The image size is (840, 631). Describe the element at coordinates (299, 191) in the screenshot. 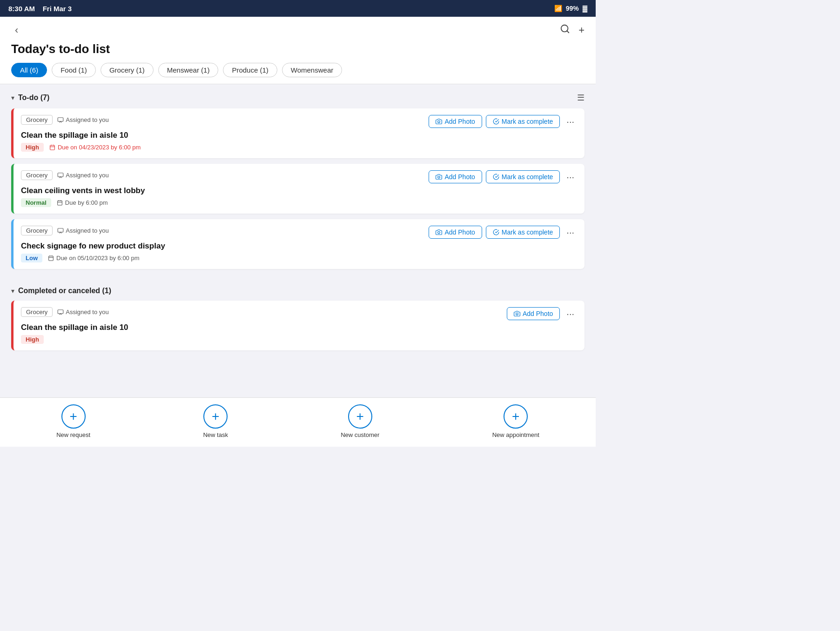

I see `task-title: Clean ceiling vents in west lobby` at that location.